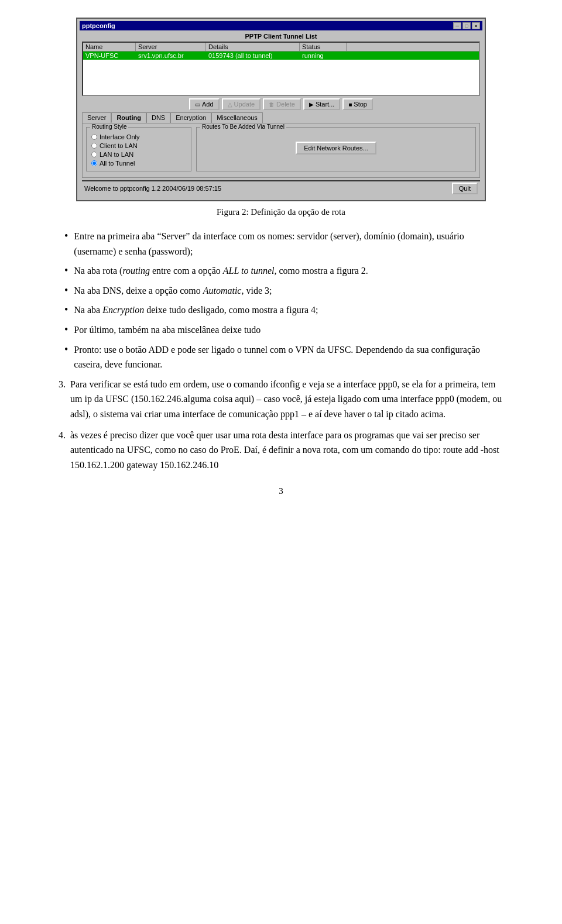 This screenshot has height=924, width=562. Describe the element at coordinates (139, 150) in the screenshot. I see `routing-options: Interface Only Client to LAN LAN to LAN` at that location.